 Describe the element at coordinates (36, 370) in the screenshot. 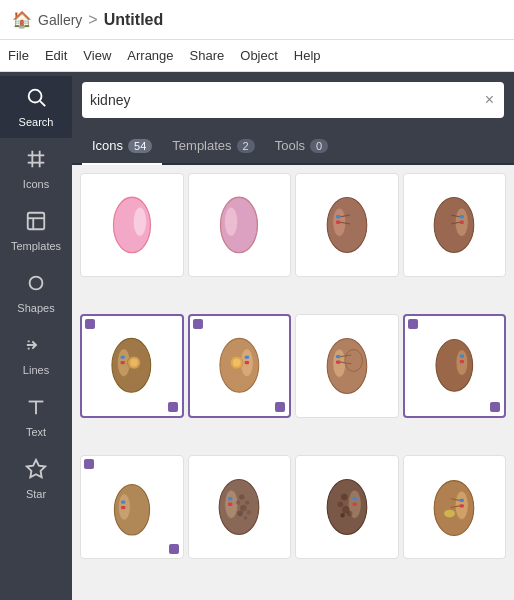

I see `sidebar-lines-label: Lines` at that location.